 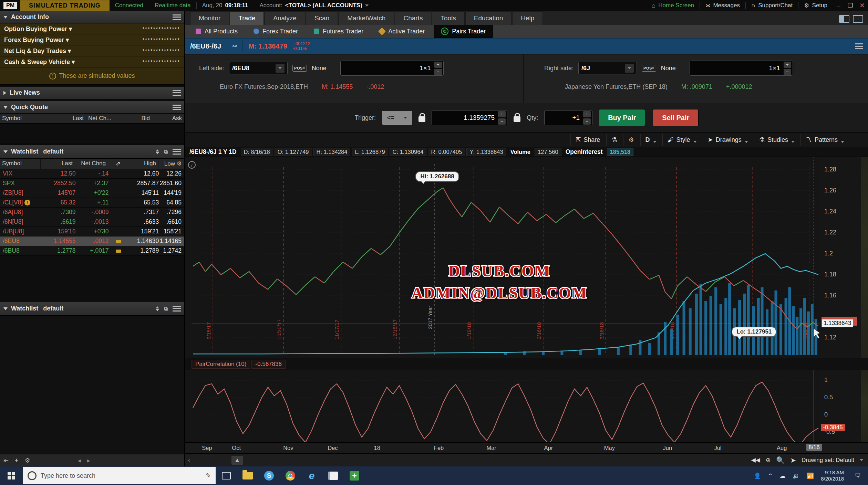 What do you see at coordinates (527, 406) in the screenshot?
I see `correlation-chart: 10.50-0.5-0.3845` at bounding box center [527, 406].